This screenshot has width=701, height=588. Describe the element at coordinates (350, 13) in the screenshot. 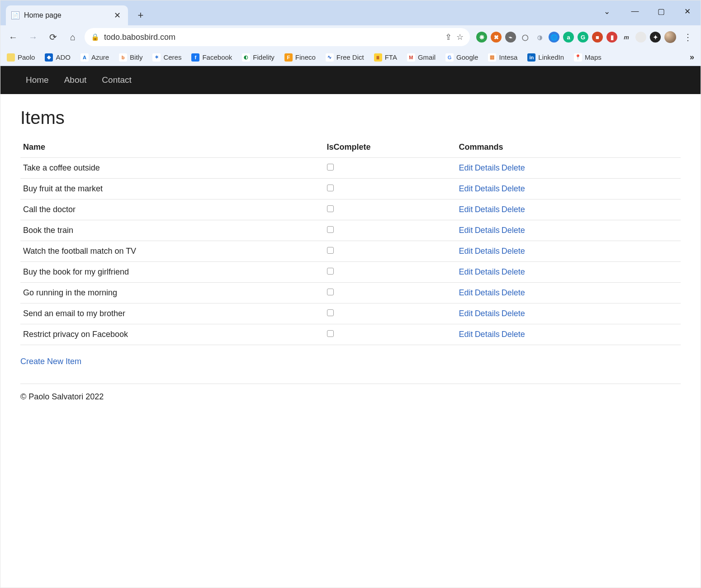

I see `titlebar: 📄 Home page ✕ + ⌄ ― ▢ ✕` at that location.